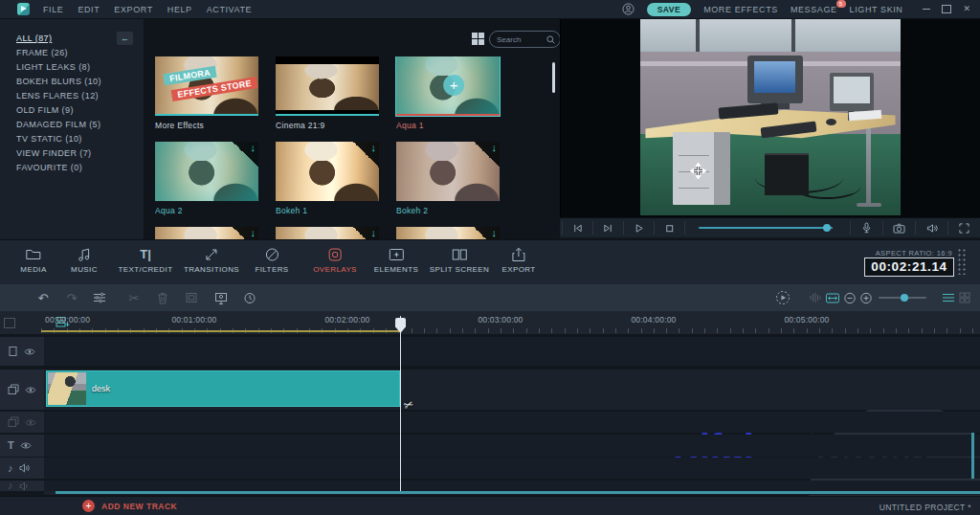  What do you see at coordinates (163, 298) in the screenshot?
I see `delete-trash-button` at bounding box center [163, 298].